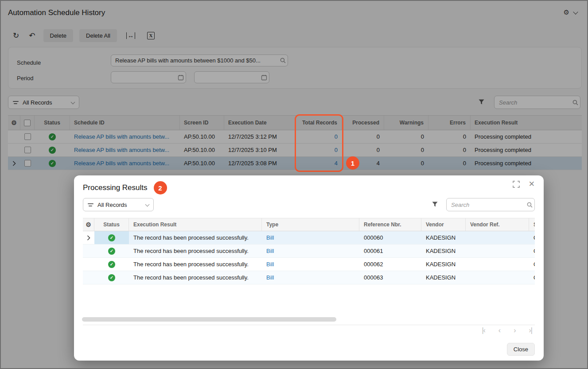 This screenshot has height=369, width=588. What do you see at coordinates (353, 163) in the screenshot?
I see `callout-badge-1: 1` at bounding box center [353, 163].